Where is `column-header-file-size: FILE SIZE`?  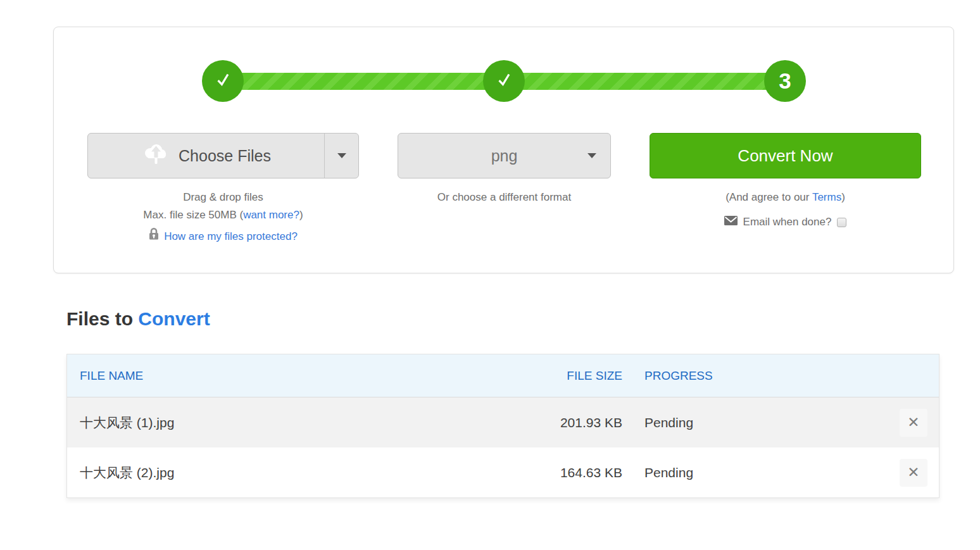 column-header-file-size: FILE SIZE is located at coordinates (565, 376).